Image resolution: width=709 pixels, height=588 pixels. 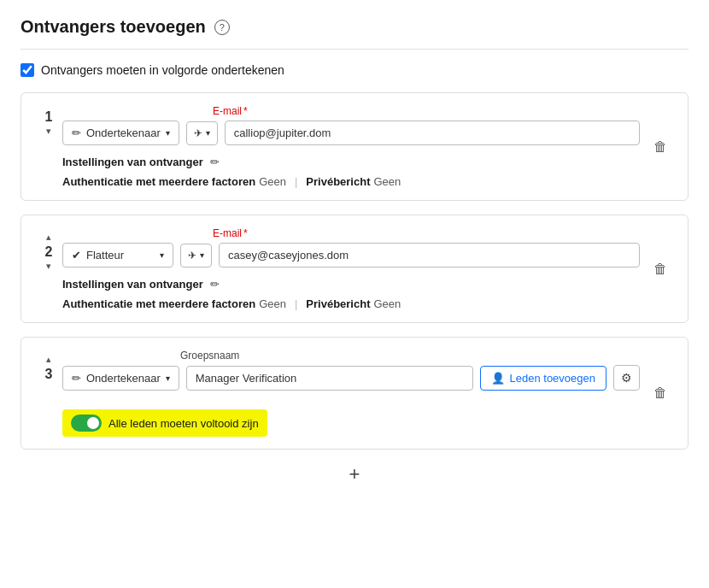 What do you see at coordinates (50, 251) in the screenshot?
I see `recipient-number-2: 2` at bounding box center [50, 251].